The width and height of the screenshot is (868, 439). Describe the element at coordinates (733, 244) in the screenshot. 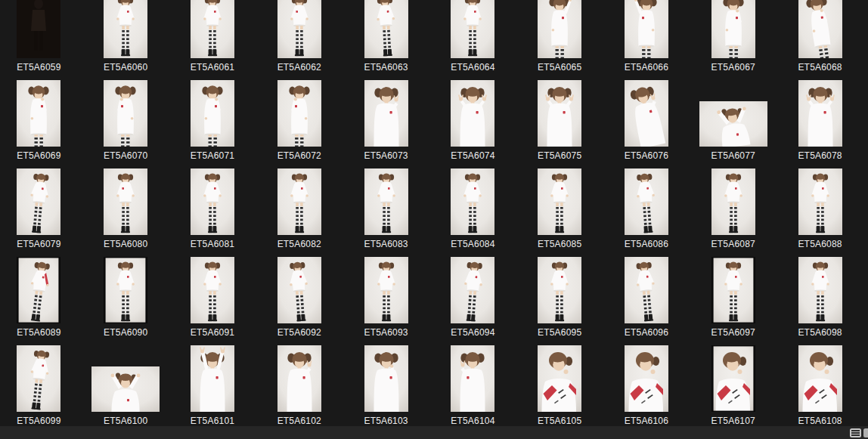

I see `photo-filename: ET5A6087` at that location.